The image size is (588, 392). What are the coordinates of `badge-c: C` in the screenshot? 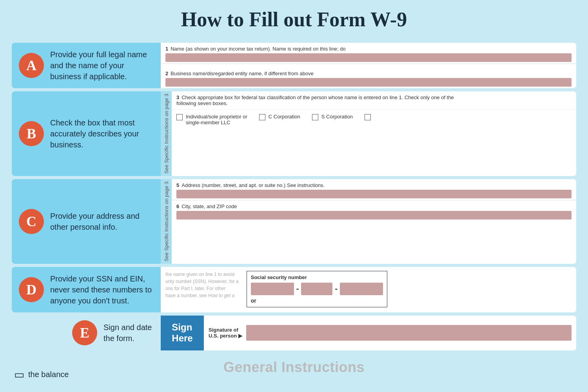 It's located at (31, 221).